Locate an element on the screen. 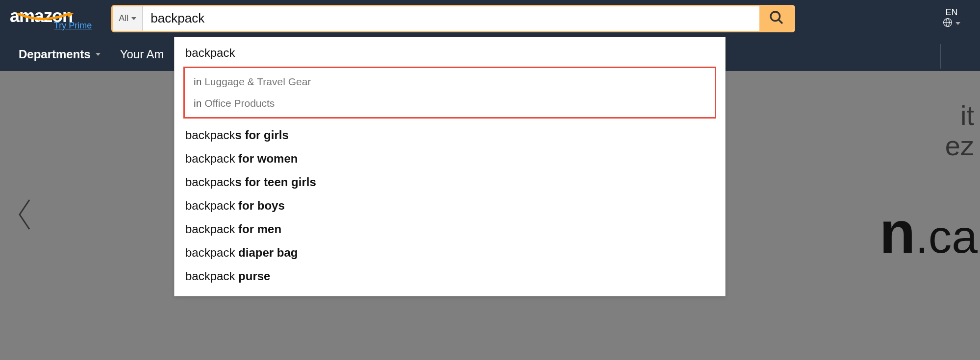 This screenshot has width=980, height=360. globe-icon is located at coordinates (948, 24).